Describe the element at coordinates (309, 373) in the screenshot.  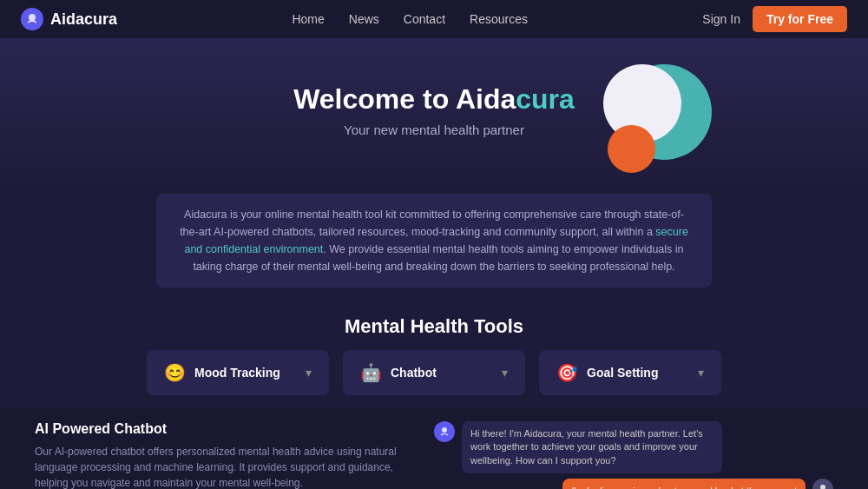
I see `mood-tracking-chevron: ▾` at that location.